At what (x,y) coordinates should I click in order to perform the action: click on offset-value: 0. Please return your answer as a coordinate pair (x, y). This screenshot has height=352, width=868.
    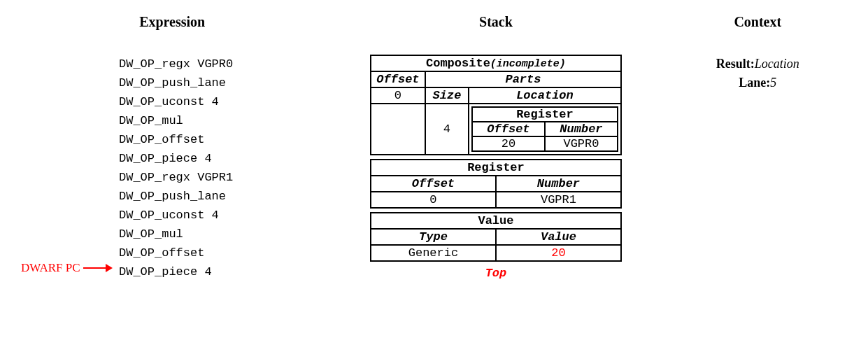
    Looking at the image, I should click on (398, 97).